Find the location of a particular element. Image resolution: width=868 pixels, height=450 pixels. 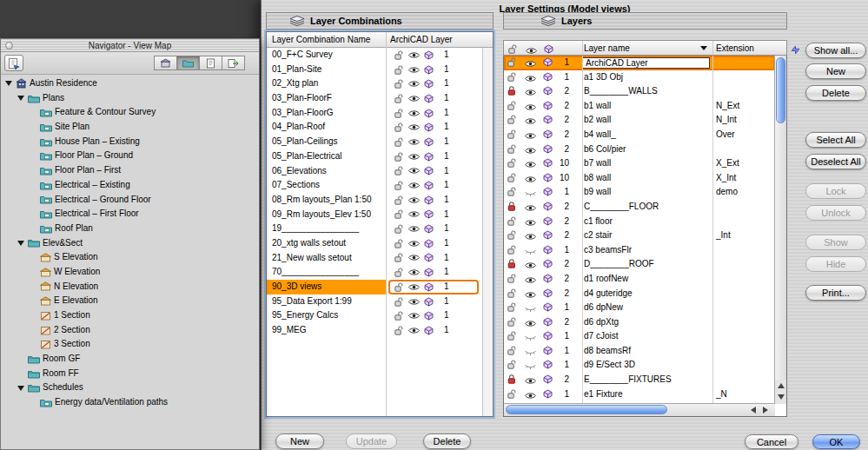

layer-combination-row: 95_Data Export 1:991 is located at coordinates (380, 302).